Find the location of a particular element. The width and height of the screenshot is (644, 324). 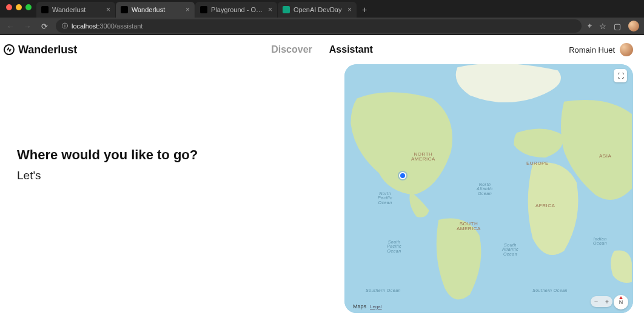

nav-assistant: Assistant is located at coordinates (351, 50).